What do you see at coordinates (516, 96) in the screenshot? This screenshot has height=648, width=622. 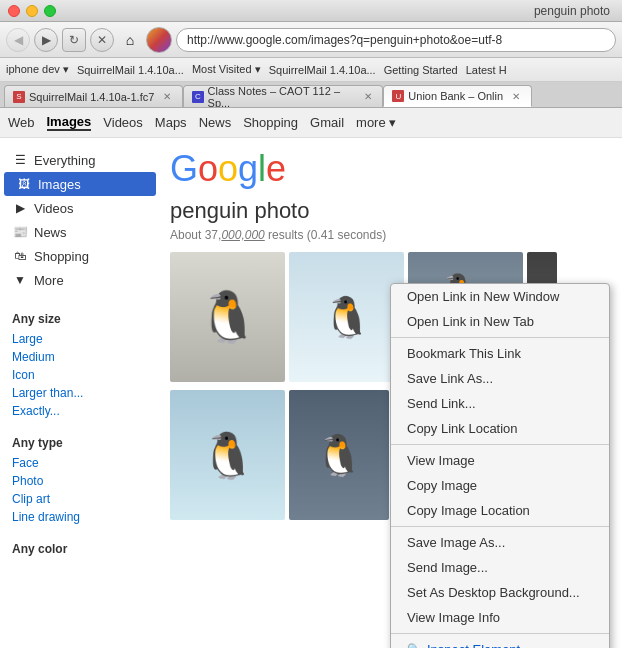 I see `tab-close-unionbank: ✕` at bounding box center [516, 96].